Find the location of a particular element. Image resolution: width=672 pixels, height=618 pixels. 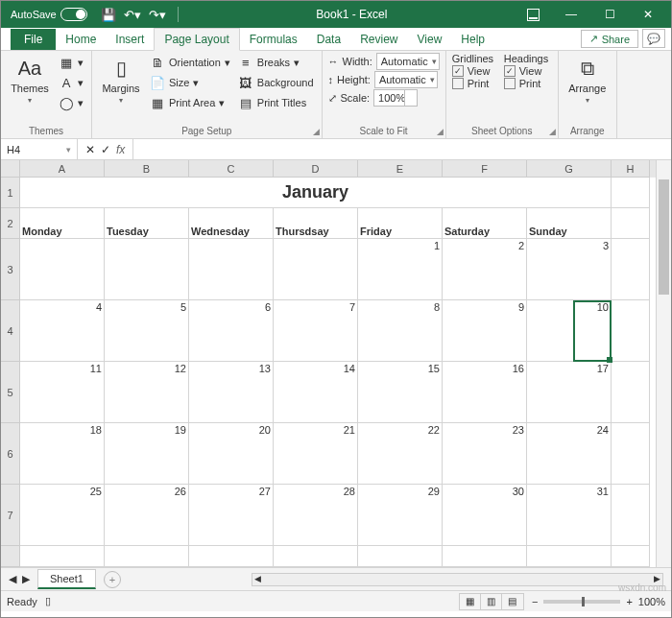

cell: 19 is located at coordinates (147, 454).